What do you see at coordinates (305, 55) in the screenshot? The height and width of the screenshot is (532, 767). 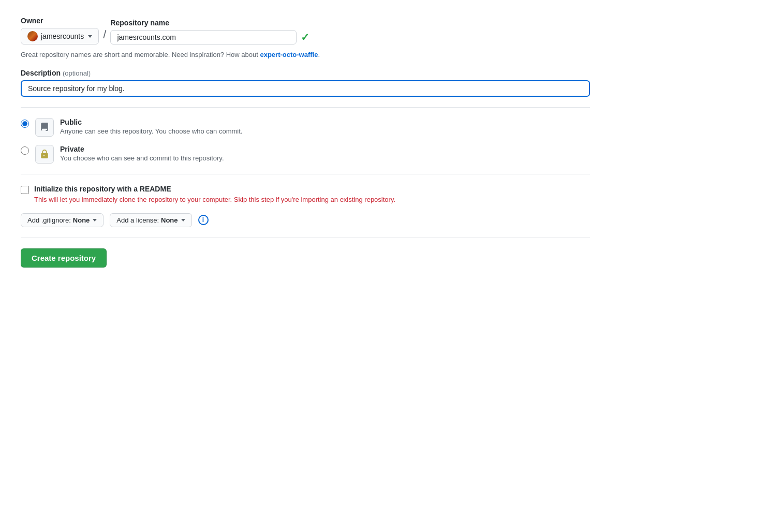 I see `repo-name-hint: Great repository names are short and mem…` at bounding box center [305, 55].